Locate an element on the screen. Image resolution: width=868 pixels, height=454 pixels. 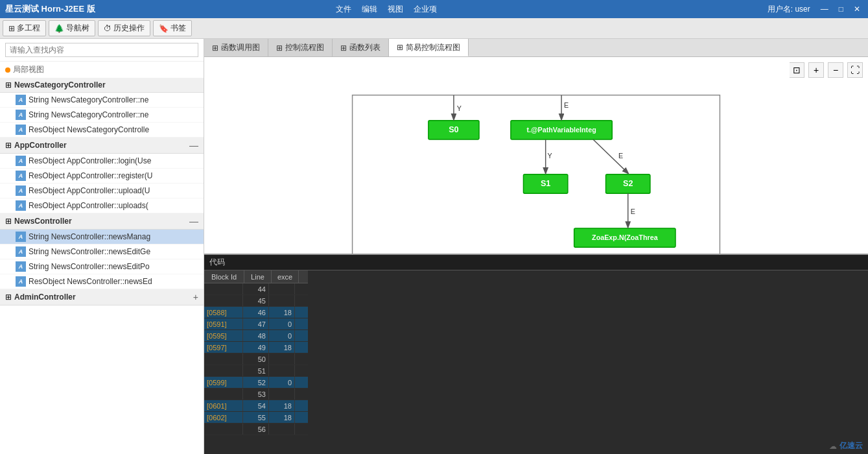
nav-tree-button: 🌲 导航树 is located at coordinates (72, 29).